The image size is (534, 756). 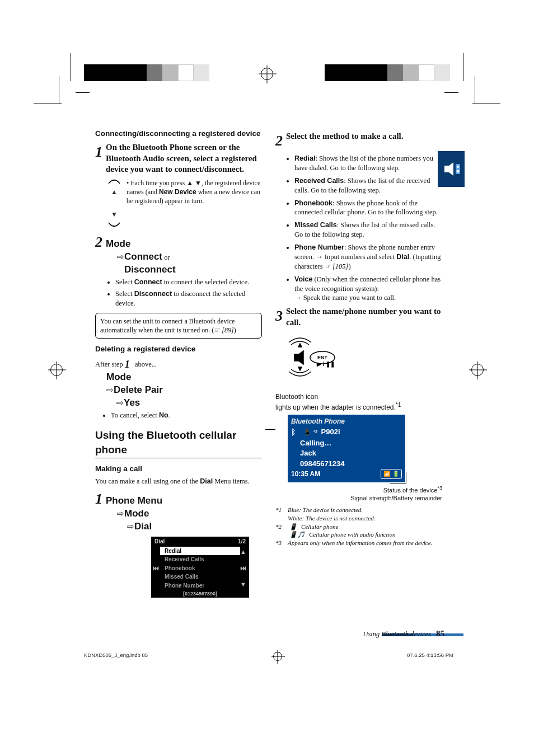 What do you see at coordinates (411, 490) in the screenshot?
I see `status-note: Status of the device` at bounding box center [411, 490].